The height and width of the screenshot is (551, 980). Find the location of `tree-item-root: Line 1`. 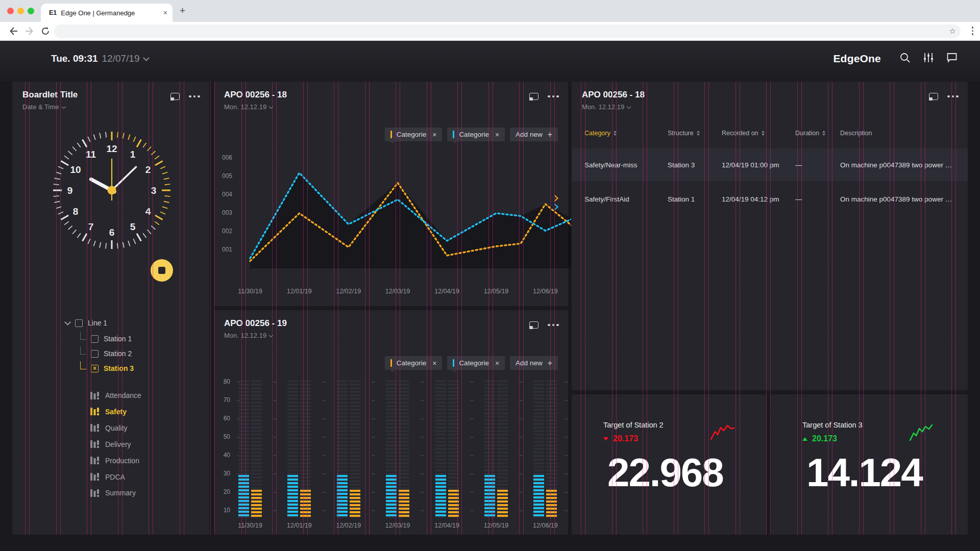

tree-item-root: Line 1 is located at coordinates (86, 323).